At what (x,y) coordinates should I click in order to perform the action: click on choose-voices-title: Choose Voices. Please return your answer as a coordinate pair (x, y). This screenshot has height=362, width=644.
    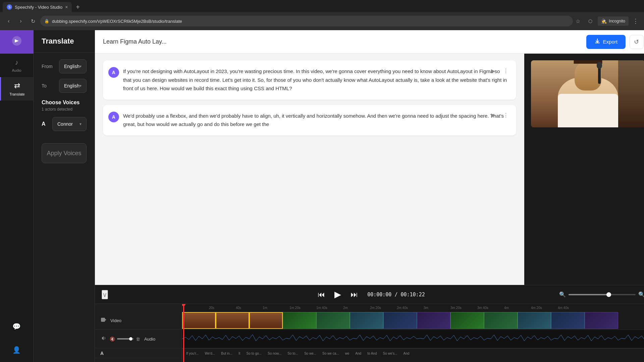
    Looking at the image, I should click on (64, 103).